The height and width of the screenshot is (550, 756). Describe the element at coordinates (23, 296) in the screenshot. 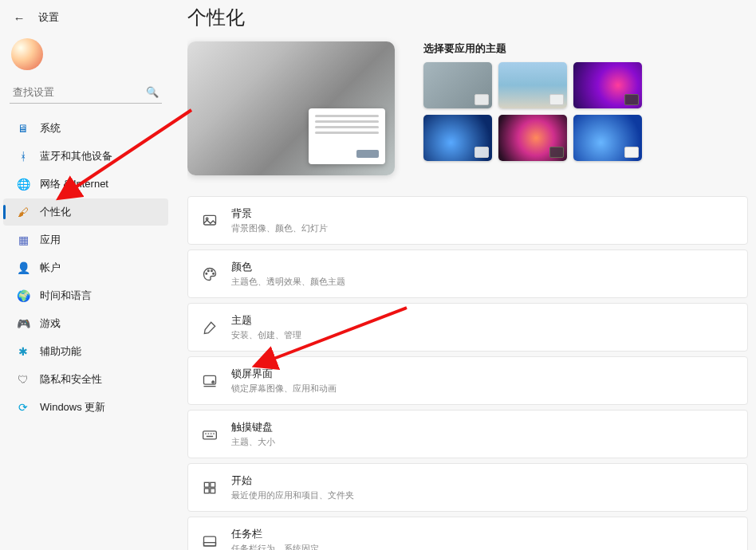

I see `nav-icon: 🌍` at that location.